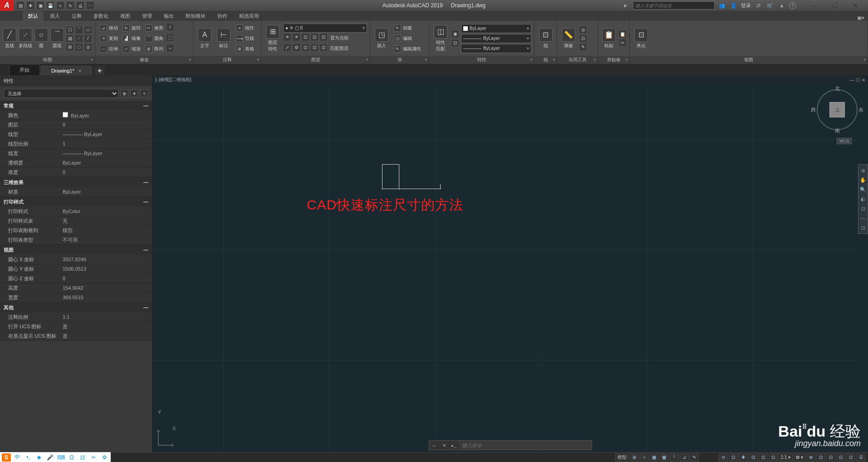 This screenshot has height=462, width=868. What do you see at coordinates (70, 30) in the screenshot?
I see `rect-icon: ☐` at bounding box center [70, 30].